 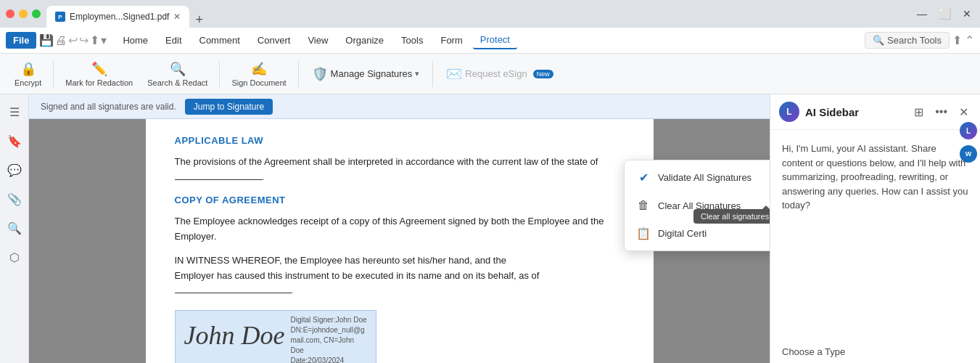 What do you see at coordinates (60, 17) in the screenshot?
I see `tab-favicon: P` at bounding box center [60, 17].